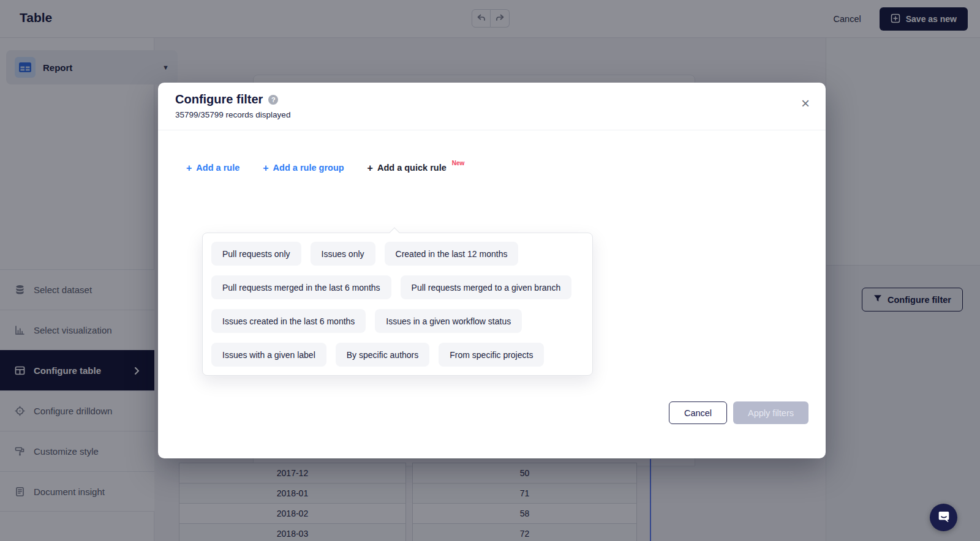 This screenshot has height=541, width=980. I want to click on quick-rule-chip: Issues in a given workflow status, so click(448, 321).